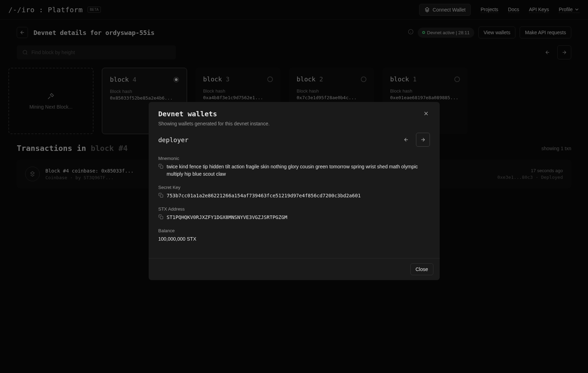 The image size is (588, 373). What do you see at coordinates (161, 167) in the screenshot?
I see `copy-mnemonic-button` at bounding box center [161, 167].